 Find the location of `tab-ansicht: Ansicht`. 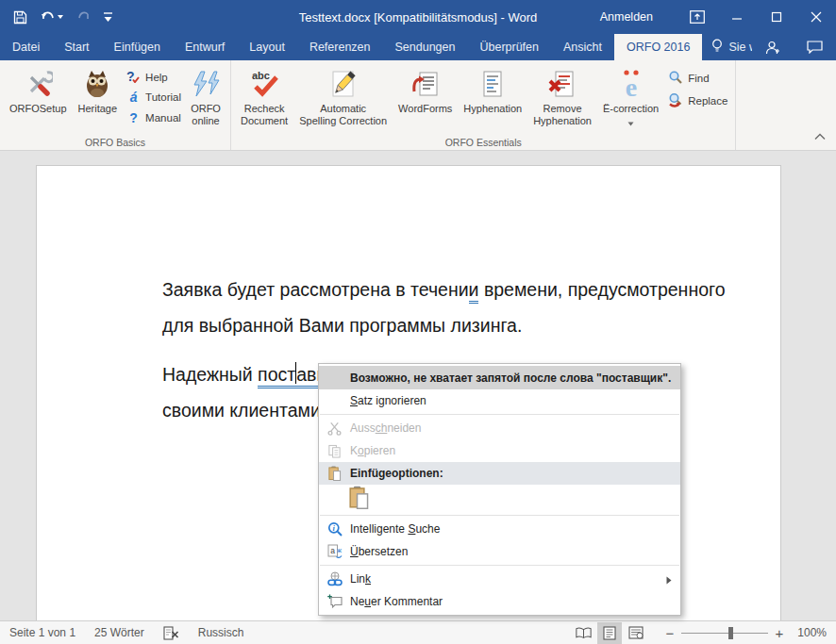

tab-ansicht: Ansicht is located at coordinates (583, 47).